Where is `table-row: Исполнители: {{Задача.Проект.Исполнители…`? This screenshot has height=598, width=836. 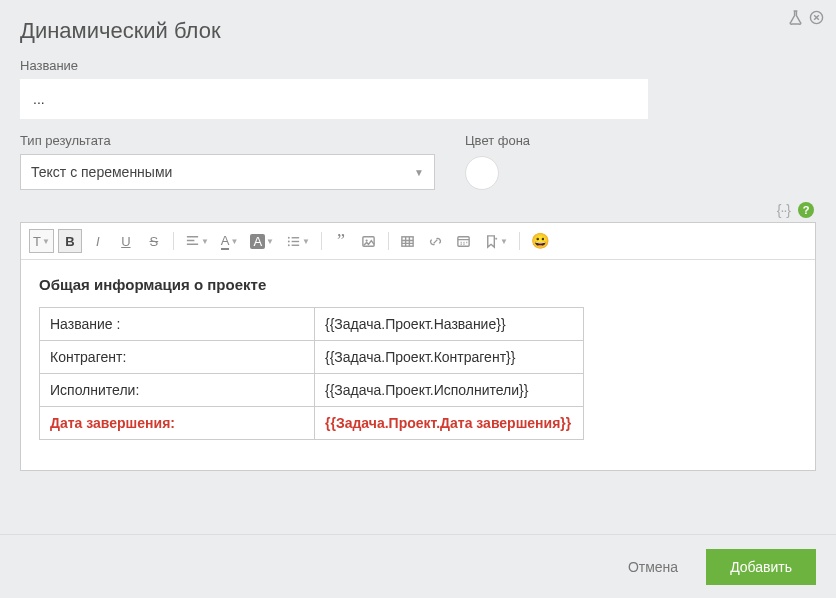
table-row: Исполнители: {{Задача.Проект.Исполнители… is located at coordinates (312, 390).